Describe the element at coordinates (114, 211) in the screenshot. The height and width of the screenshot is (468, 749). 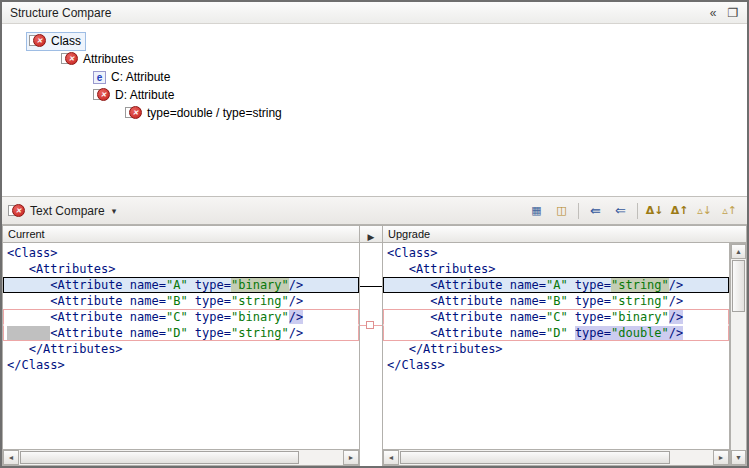
I see `text-compare-menu-caret-icon: ▾` at that location.